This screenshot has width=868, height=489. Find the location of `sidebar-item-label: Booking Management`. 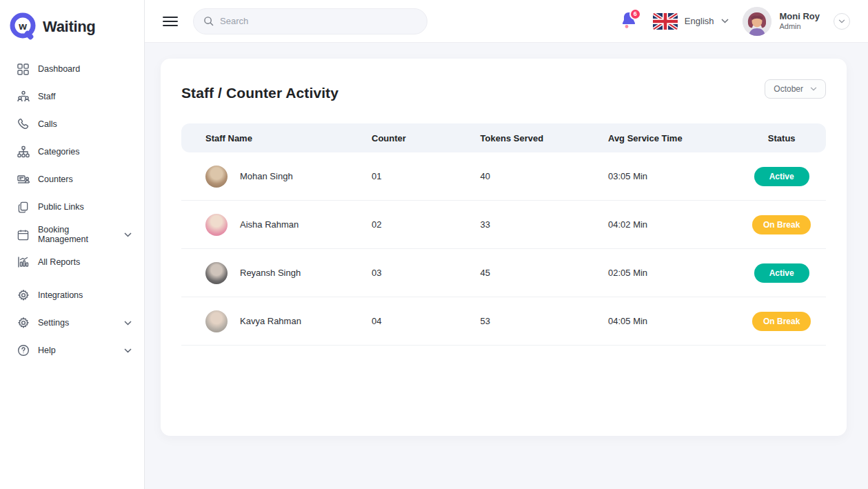

sidebar-item-label: Booking Management is located at coordinates (77, 234).